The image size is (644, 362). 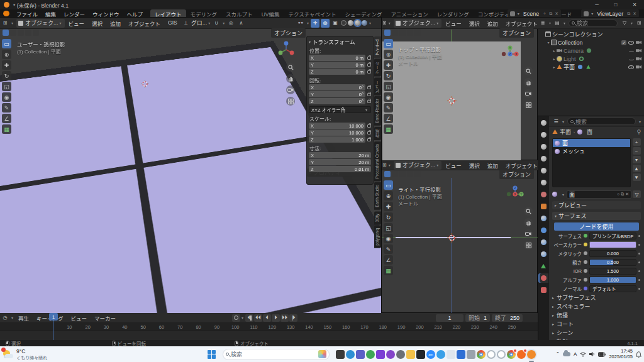 I want to click on transform-X-field: X0°, so click(x=337, y=87).